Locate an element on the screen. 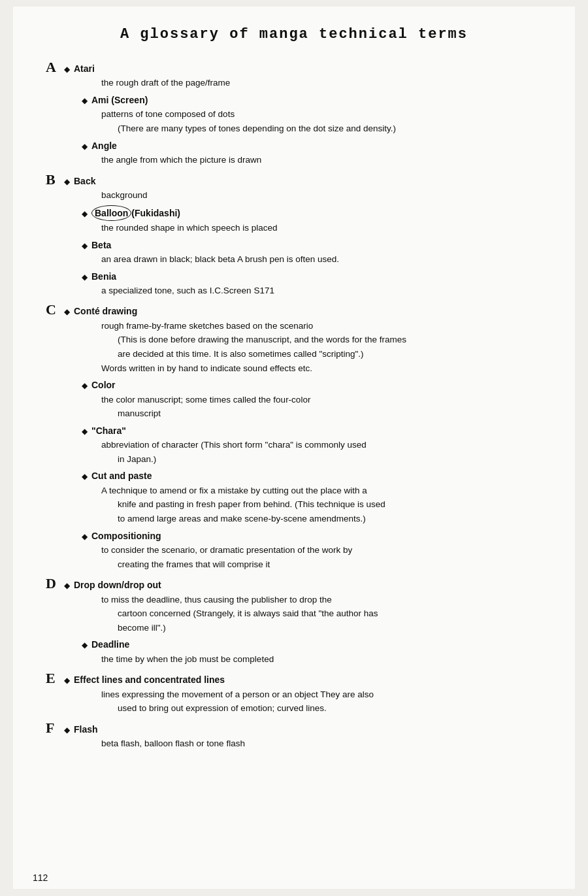  entry-chara: ◆ "Chara" is located at coordinates (312, 431).